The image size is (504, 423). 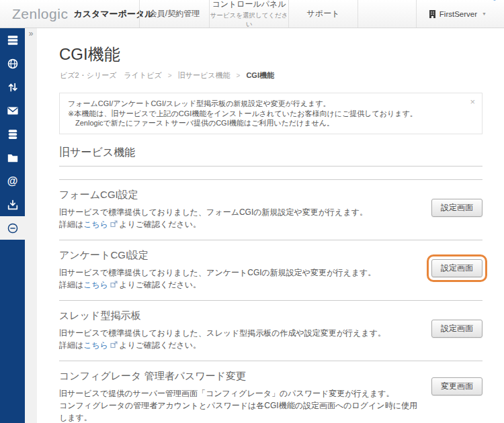 I want to click on close-icon: ×, so click(x=472, y=102).